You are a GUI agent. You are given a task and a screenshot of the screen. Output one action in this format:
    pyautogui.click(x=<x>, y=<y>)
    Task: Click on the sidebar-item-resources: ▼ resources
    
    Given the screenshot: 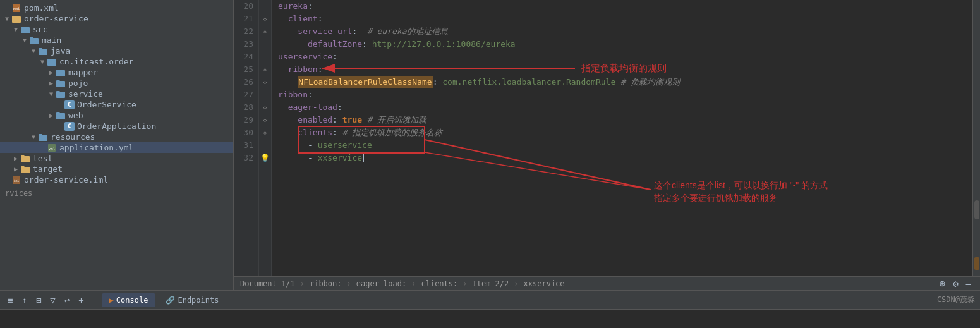 What is the action you would take?
    pyautogui.click(x=116, y=137)
    